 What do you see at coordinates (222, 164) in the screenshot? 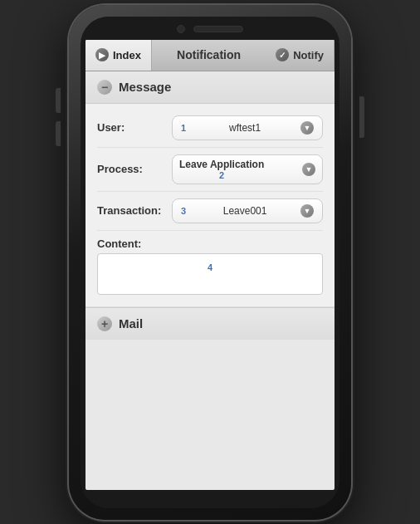
I see `process-value: Leave Application` at bounding box center [222, 164].